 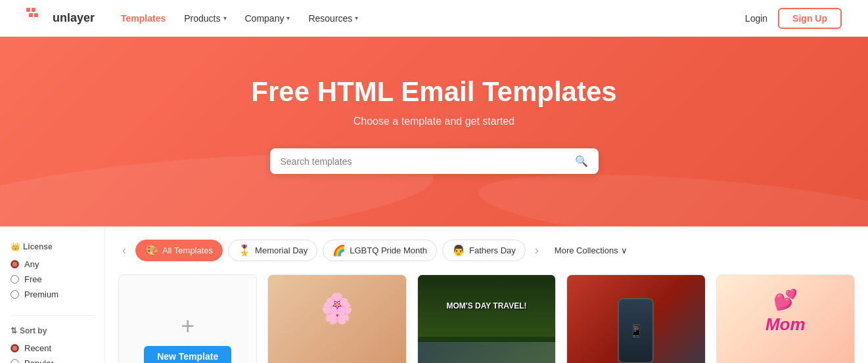 What do you see at coordinates (37, 18) in the screenshot?
I see `unlayer-logo-icon` at bounding box center [37, 18].